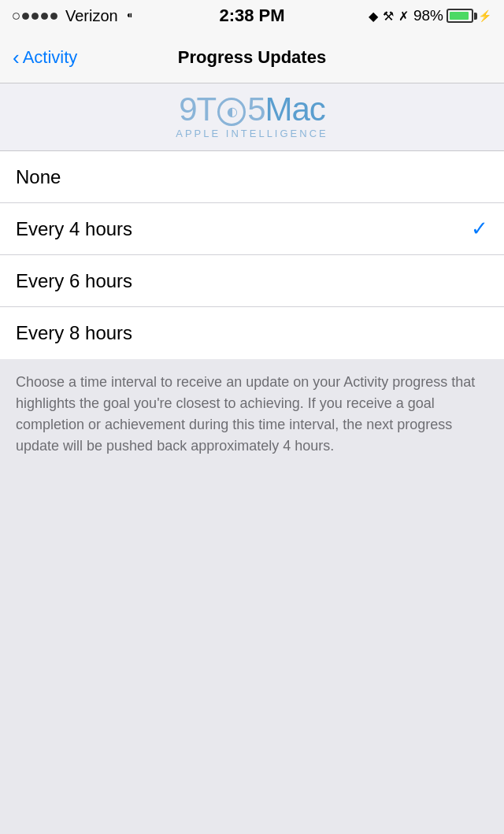 This screenshot has width=504, height=834. Describe the element at coordinates (388, 16) in the screenshot. I see `alarm-icon: ⚒` at that location.